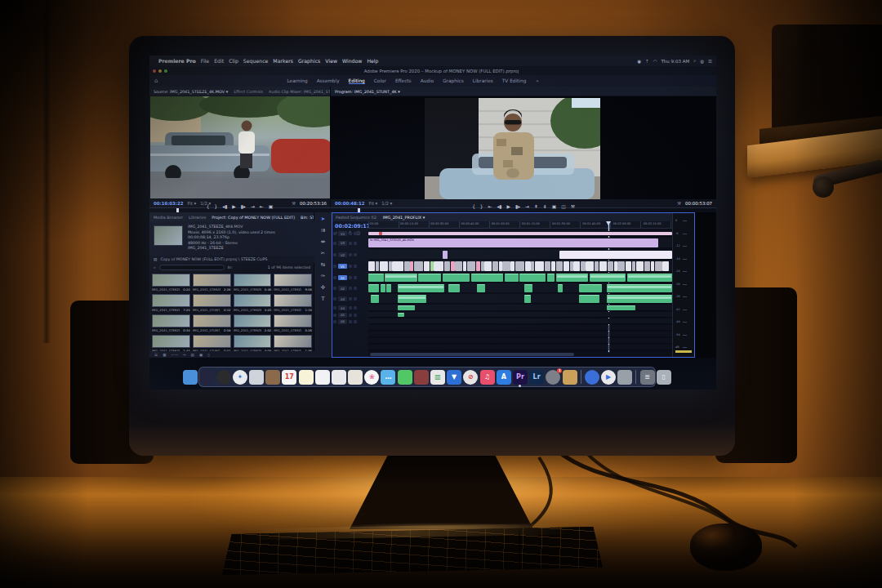 The height and width of the screenshot is (588, 882). Describe the element at coordinates (647, 61) in the screenshot. I see `bluetooth-icon: ⇡` at that location.